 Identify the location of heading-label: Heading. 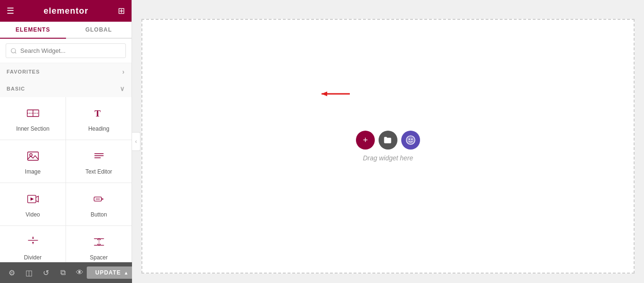
(99, 129).